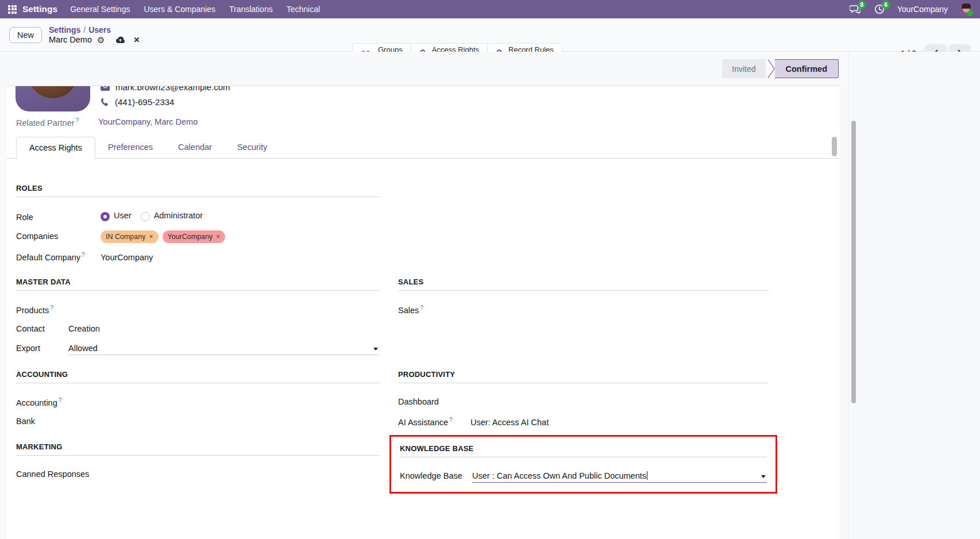 The width and height of the screenshot is (980, 539). Describe the element at coordinates (83, 348) in the screenshot. I see `export-selected-value: Allowed` at that location.